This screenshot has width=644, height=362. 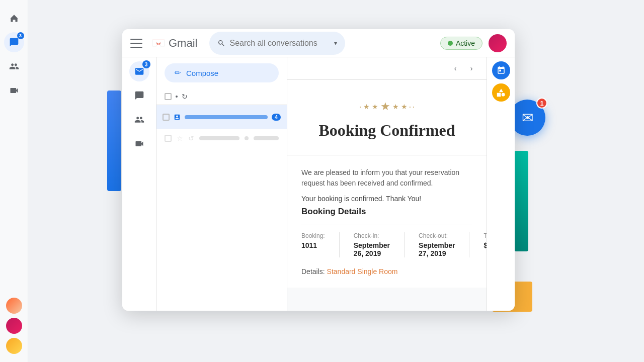 I want to click on email-checkbox, so click(x=166, y=117).